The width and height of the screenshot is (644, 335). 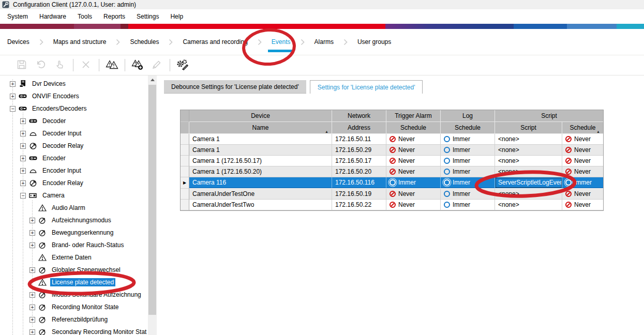 I want to click on tree-item-decoder: +Decoder, so click(x=73, y=121).